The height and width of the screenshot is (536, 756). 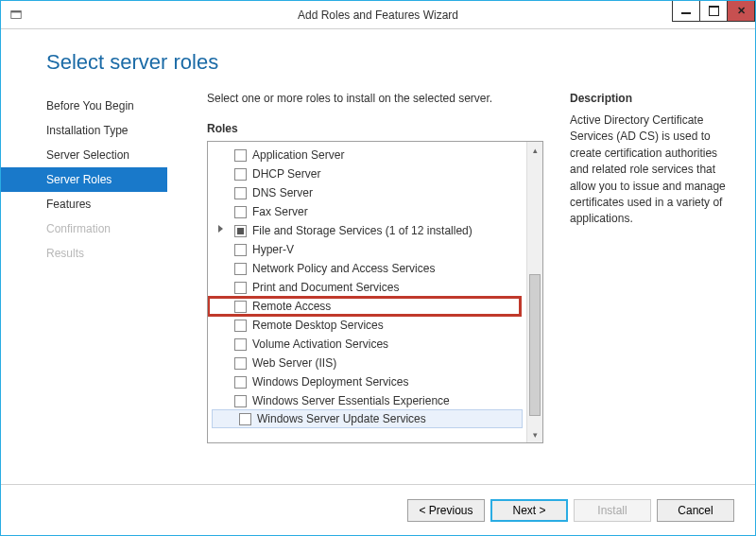 What do you see at coordinates (363, 231) in the screenshot?
I see `role-label: File and Storage Services (1 of 12 insta…` at bounding box center [363, 231].